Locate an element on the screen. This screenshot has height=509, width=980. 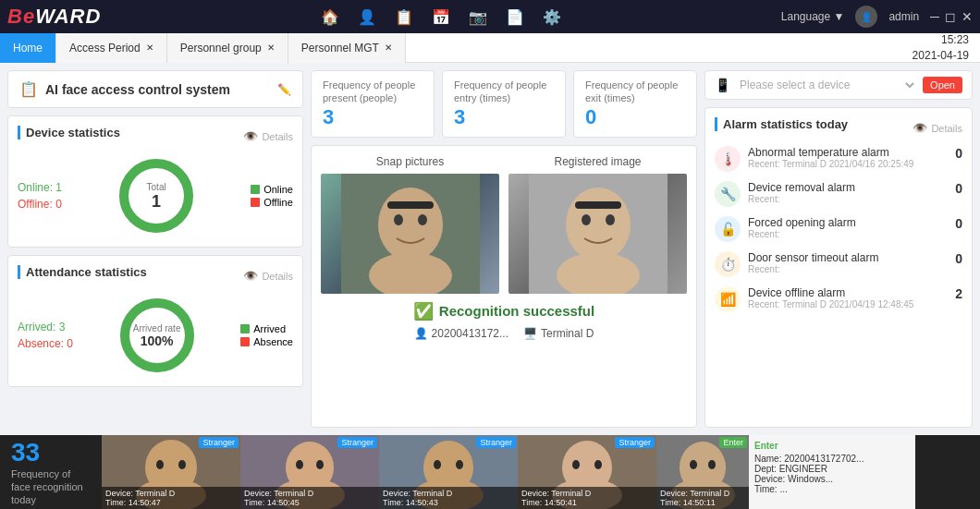
freq-present-card: Frequency of people present (people) 3 is located at coordinates (373, 103).